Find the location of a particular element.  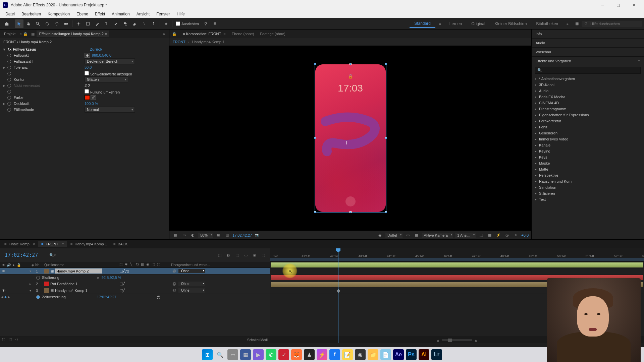

region-icon: ▭ is located at coordinates (408, 235).